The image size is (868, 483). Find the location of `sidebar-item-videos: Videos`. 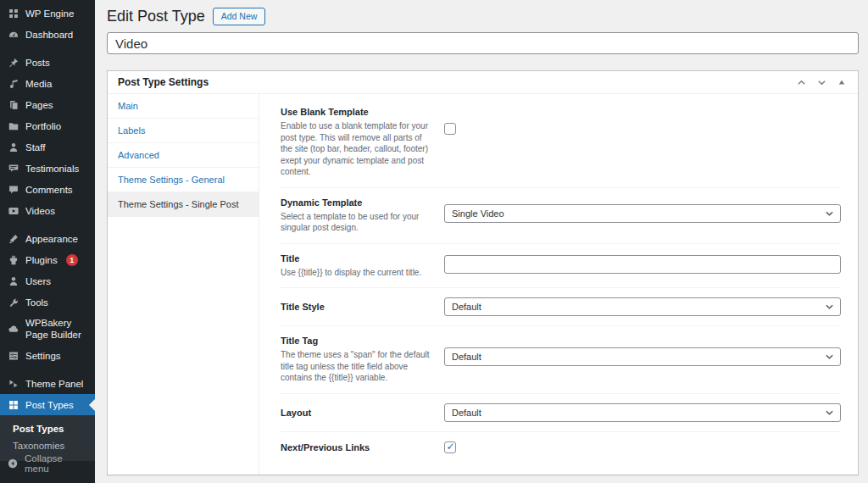

sidebar-item-videos: Videos is located at coordinates (47, 210).